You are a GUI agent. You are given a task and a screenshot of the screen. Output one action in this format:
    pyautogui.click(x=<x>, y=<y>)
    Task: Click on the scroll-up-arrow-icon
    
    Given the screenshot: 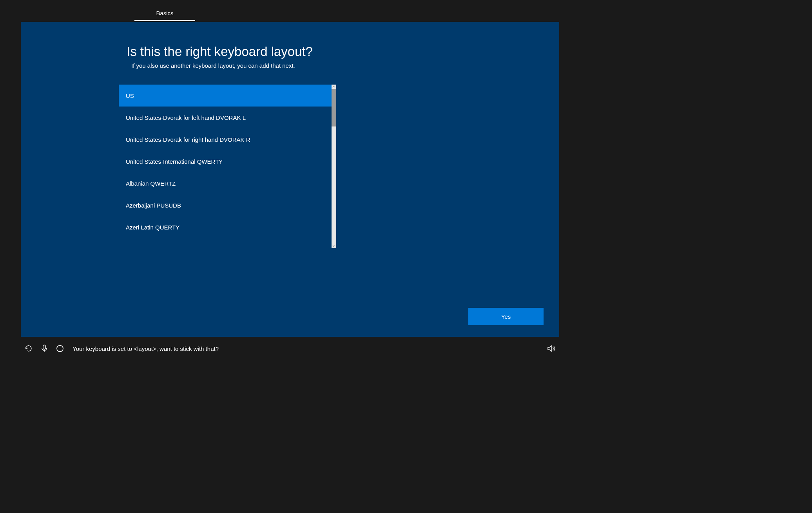 What is the action you would take?
    pyautogui.click(x=334, y=87)
    